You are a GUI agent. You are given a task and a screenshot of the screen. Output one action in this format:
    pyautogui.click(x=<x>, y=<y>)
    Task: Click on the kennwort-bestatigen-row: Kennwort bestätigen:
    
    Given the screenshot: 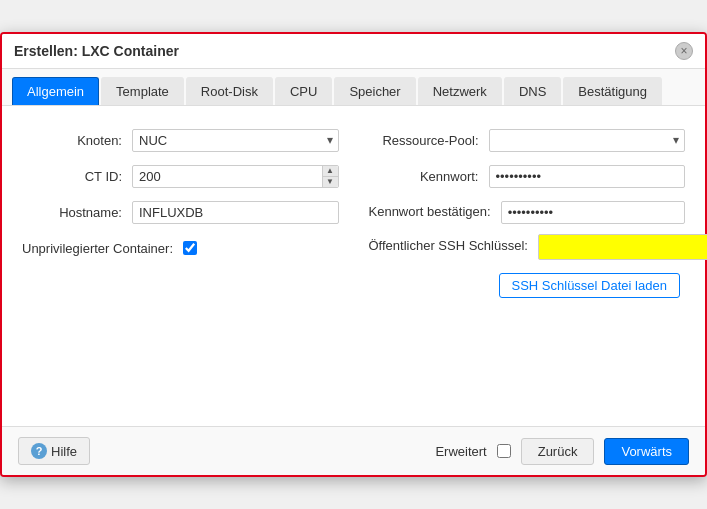 What is the action you would take?
    pyautogui.click(x=528, y=212)
    